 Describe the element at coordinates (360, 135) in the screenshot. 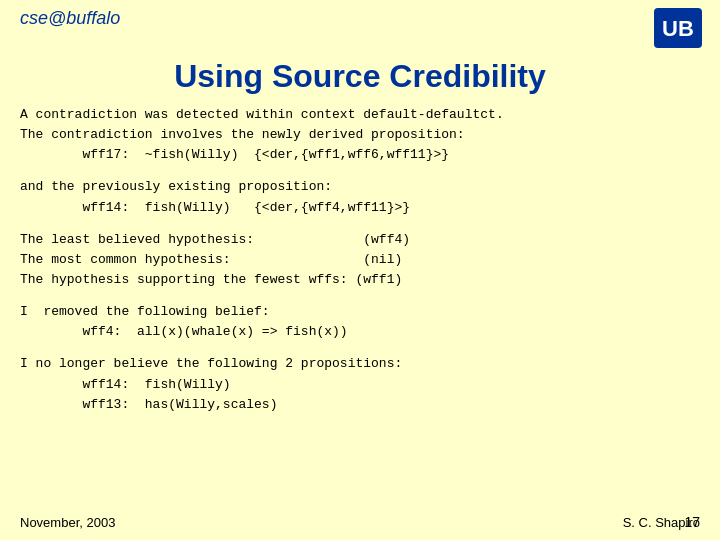

I see `intro-block: A contradiction was detected within cont…` at that location.